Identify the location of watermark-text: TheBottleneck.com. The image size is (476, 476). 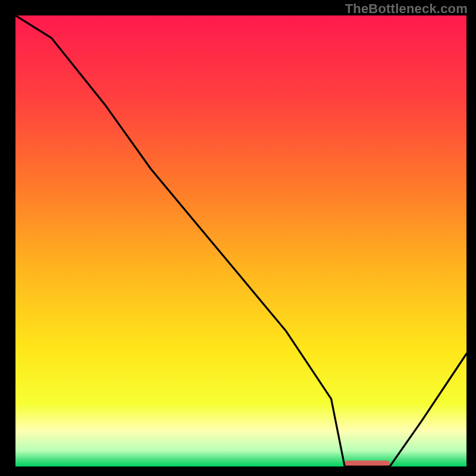
(406, 9).